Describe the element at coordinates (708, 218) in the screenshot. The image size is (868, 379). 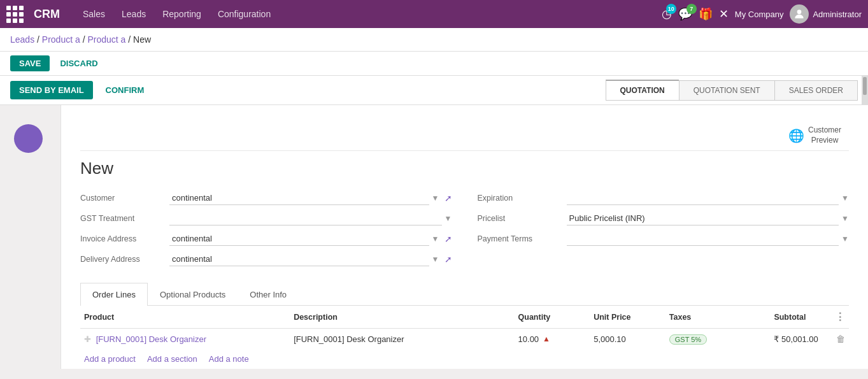
I see `pricelist-input-wrap: ▼` at that location.